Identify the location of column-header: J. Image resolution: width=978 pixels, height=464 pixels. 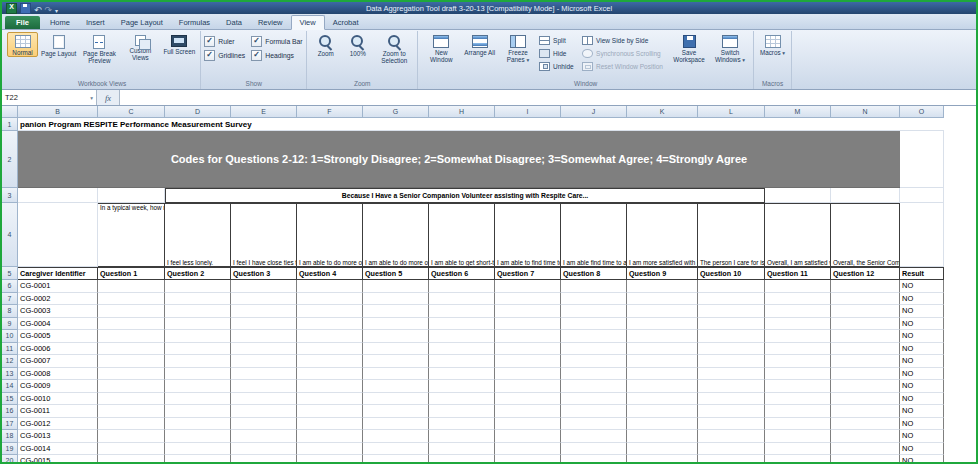
(594, 112).